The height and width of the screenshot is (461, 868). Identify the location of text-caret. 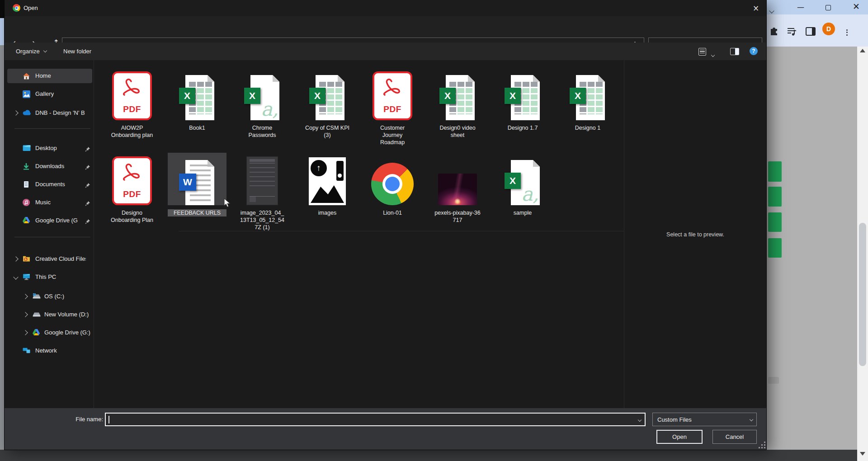
(109, 419).